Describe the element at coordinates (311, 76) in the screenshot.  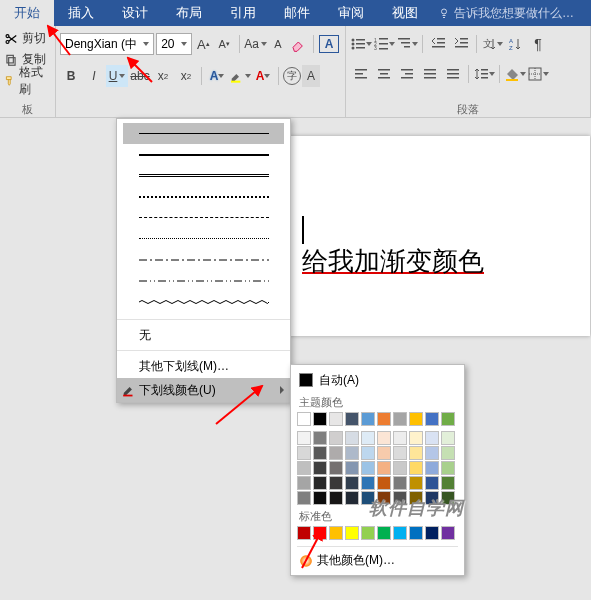
I see `char-shading-button: A` at that location.